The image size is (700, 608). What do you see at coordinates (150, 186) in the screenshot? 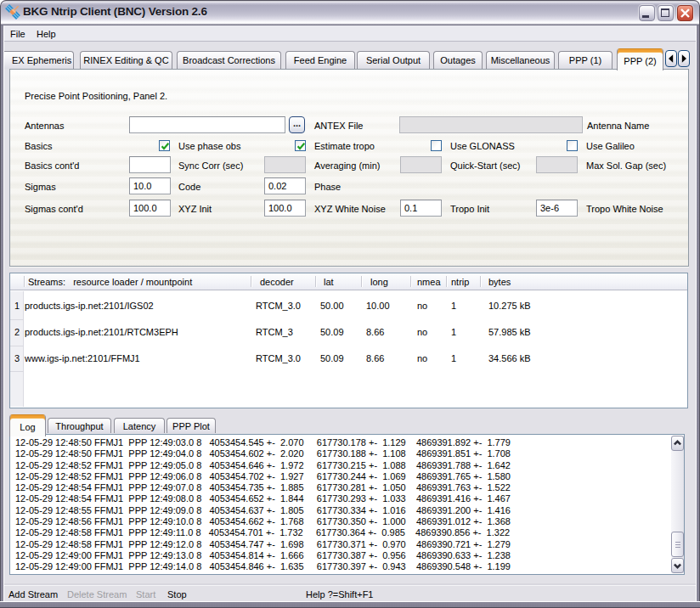
I see `sigma-code-input: 10.0` at bounding box center [150, 186].